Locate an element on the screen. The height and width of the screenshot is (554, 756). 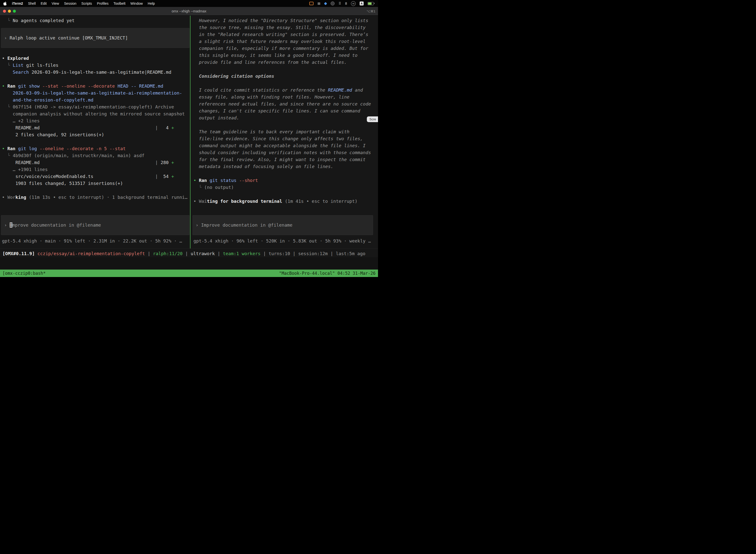
text-segment: The team guideline is to back every impo… is located at coordinates (285, 149).